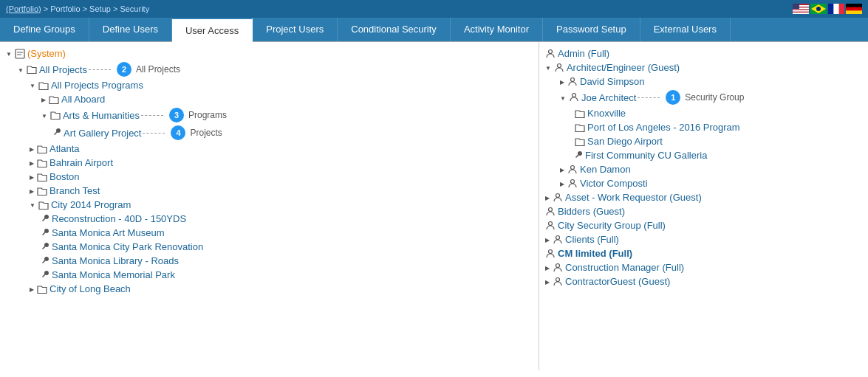 Image resolution: width=868 pixels, height=377 pixels. What do you see at coordinates (703, 155) in the screenshot?
I see `right-item-first-community: First Community CU Galleria` at bounding box center [703, 155].